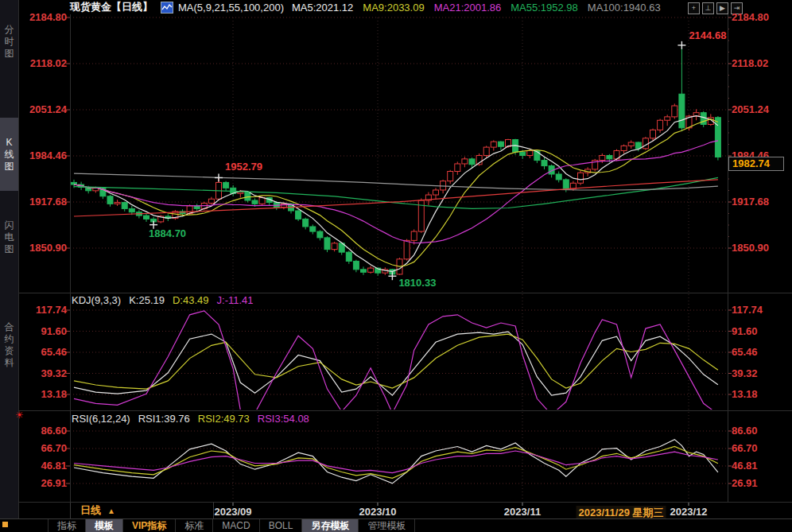 This screenshot has height=532, width=792. What do you see at coordinates (167, 234) in the screenshot?
I see `price-annotation: 1884.70` at bounding box center [167, 234].